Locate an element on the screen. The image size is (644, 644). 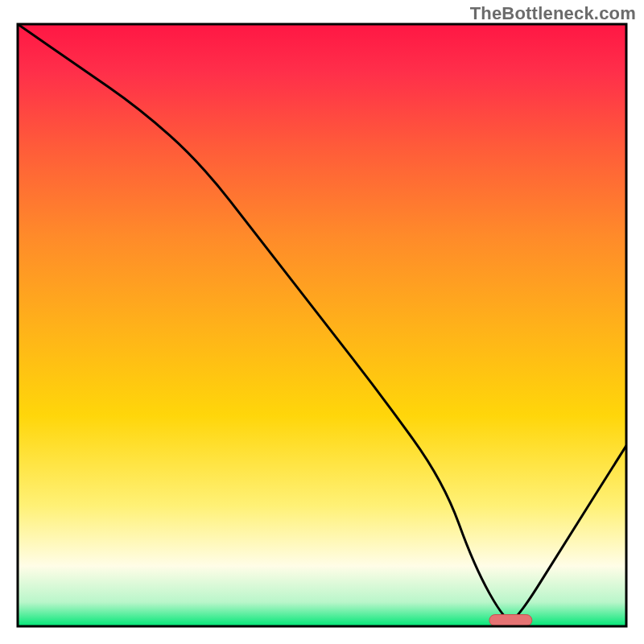
optimal-marker is located at coordinates (510, 621).